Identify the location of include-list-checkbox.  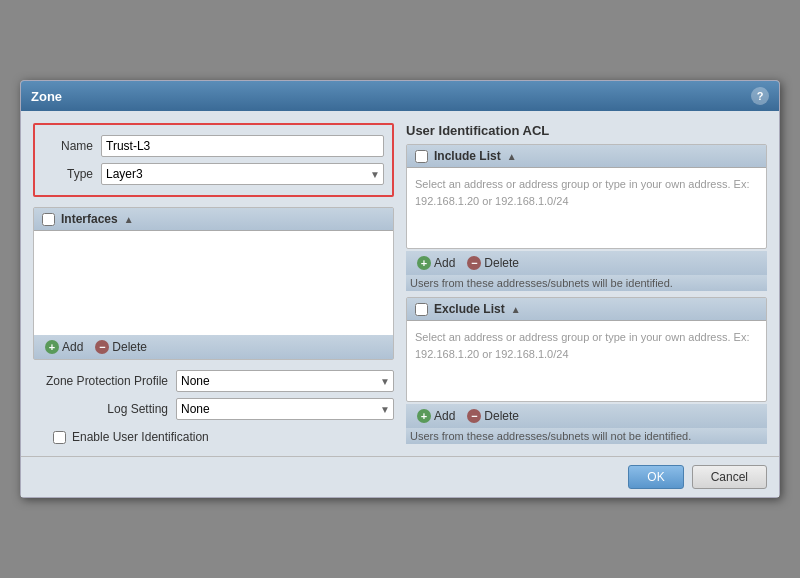
(422, 156).